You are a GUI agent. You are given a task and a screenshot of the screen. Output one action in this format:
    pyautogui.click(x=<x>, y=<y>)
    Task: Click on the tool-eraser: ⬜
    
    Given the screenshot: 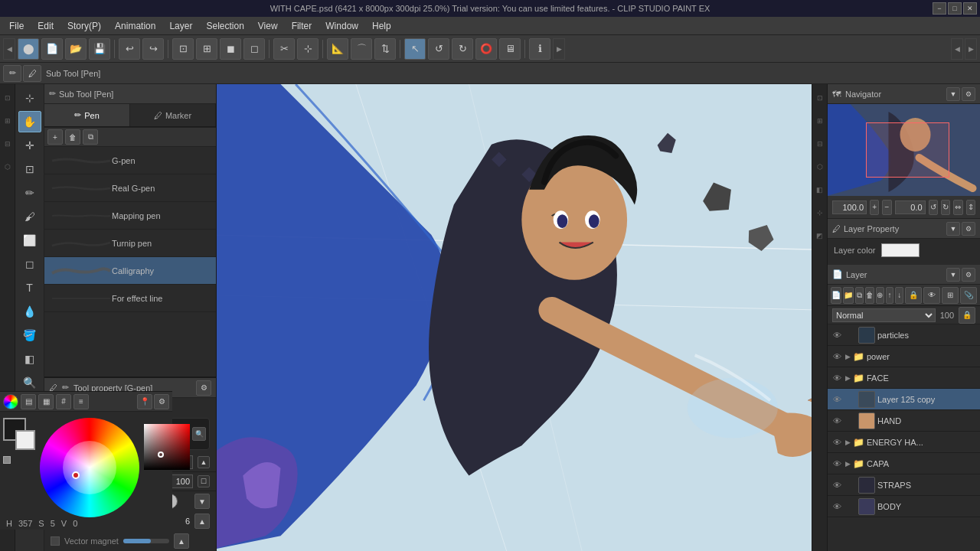 What is the action you would take?
    pyautogui.click(x=30, y=240)
    